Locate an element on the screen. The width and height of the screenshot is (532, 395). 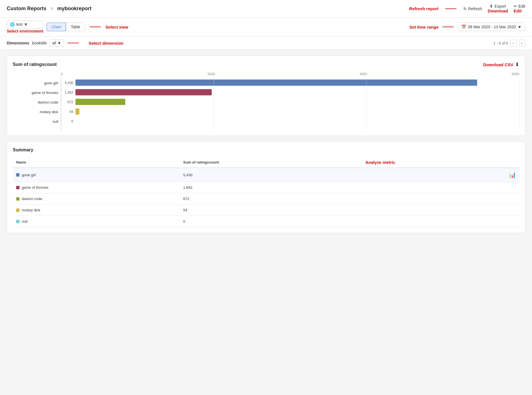
select-view-line is located at coordinates (95, 27).